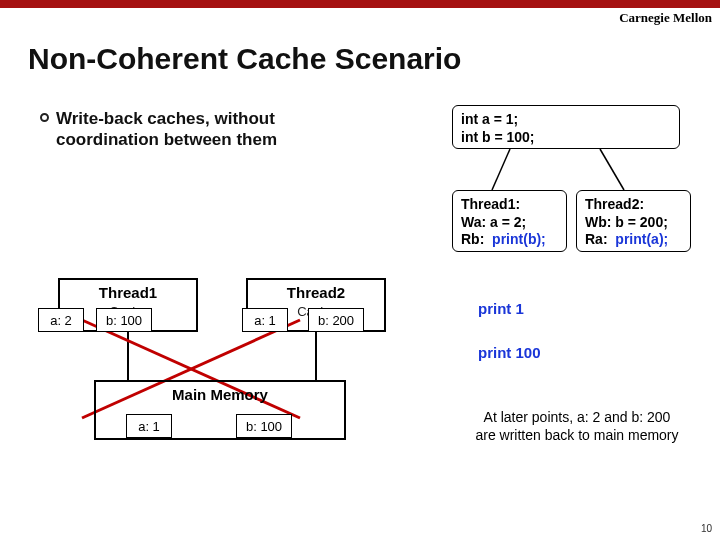 This screenshot has width=720, height=540. Describe the element at coordinates (336, 320) in the screenshot. I see `thread2-cache-b: b: 200` at that location.